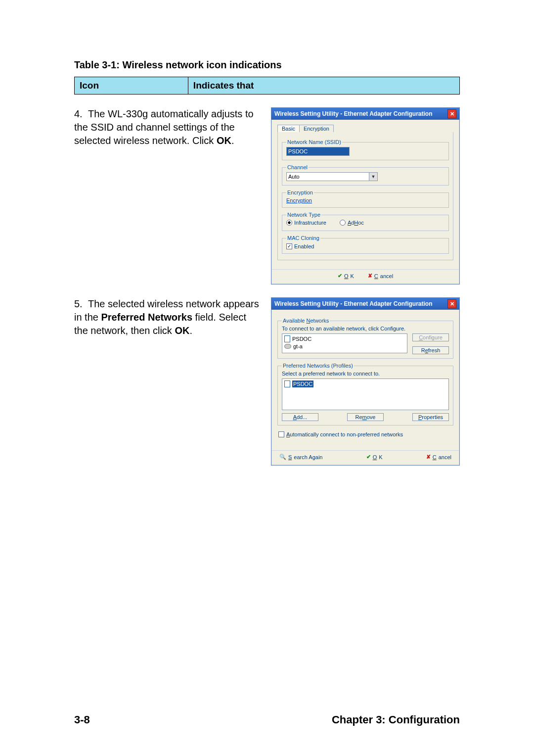  Describe the element at coordinates (365, 175) in the screenshot. I see `group-channel: Channel Auto ▼` at that location.